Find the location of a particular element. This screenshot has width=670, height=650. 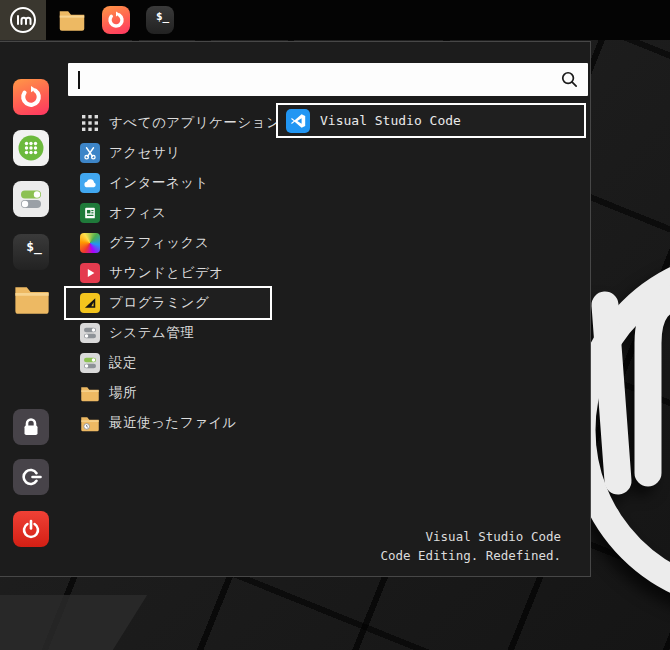

category-all-applications: すべてのアプリケーション is located at coordinates (168, 123).